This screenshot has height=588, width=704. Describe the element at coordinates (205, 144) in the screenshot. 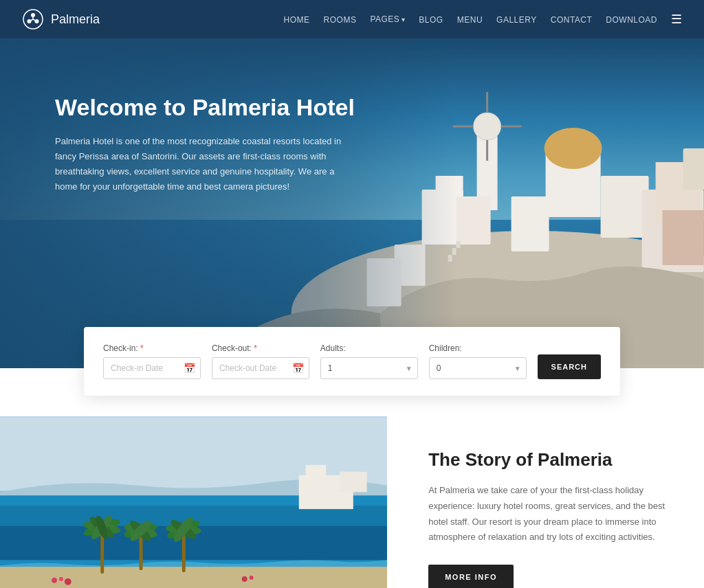

I see `hero-content: Welcome to Palmeria Hotel Palmeria Hotel…` at that location.